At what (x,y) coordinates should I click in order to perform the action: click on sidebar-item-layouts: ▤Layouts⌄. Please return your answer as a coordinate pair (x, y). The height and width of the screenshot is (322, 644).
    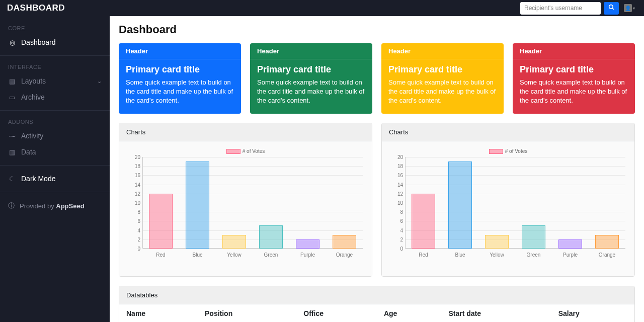
    Looking at the image, I should click on (55, 81).